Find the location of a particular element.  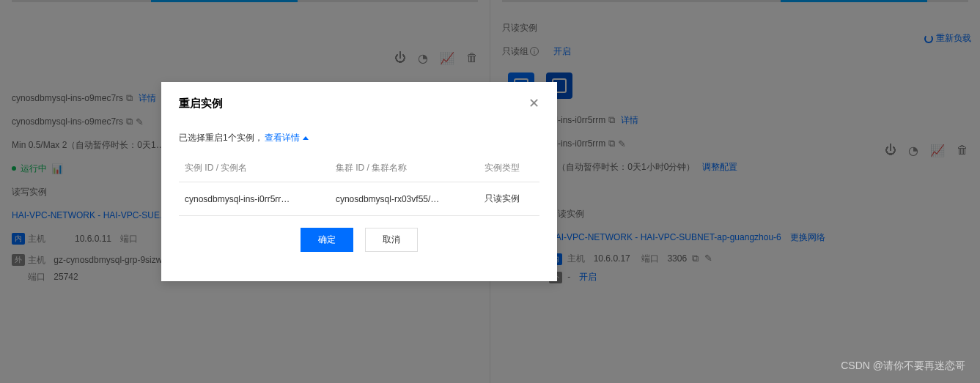

watermark: CSDN @请你不要再迷恋哥 is located at coordinates (903, 366).